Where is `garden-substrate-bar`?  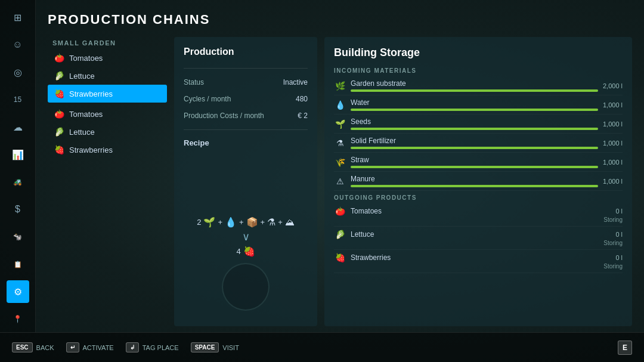 garden-substrate-bar is located at coordinates (475, 91).